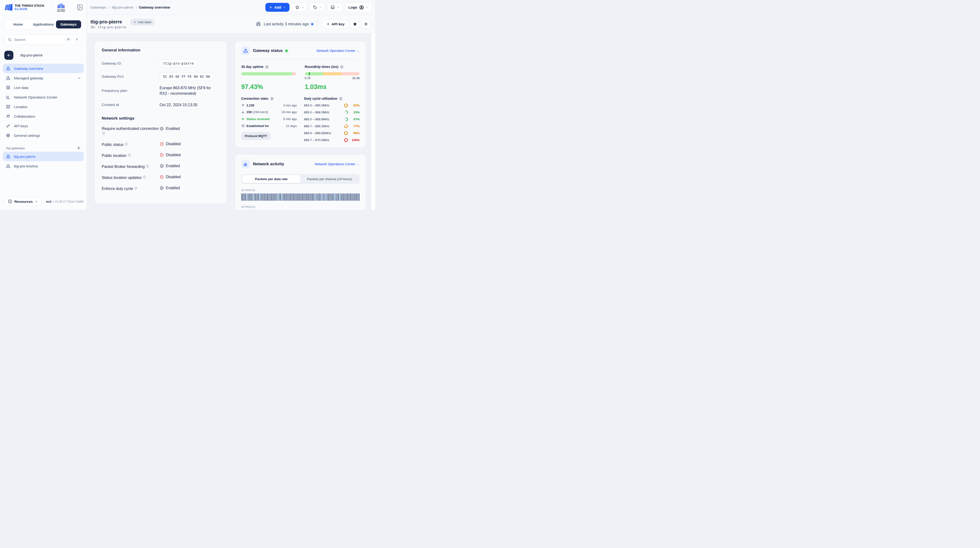 The width and height of the screenshot is (980, 548). I want to click on info-row-value: ttig-pro-pierre, so click(178, 63).